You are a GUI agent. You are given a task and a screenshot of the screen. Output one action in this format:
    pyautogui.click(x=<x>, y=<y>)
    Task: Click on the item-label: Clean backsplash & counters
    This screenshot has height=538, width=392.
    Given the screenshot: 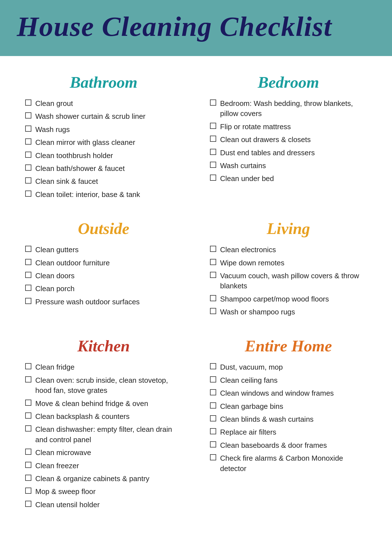 What is the action you would take?
    pyautogui.click(x=82, y=416)
    